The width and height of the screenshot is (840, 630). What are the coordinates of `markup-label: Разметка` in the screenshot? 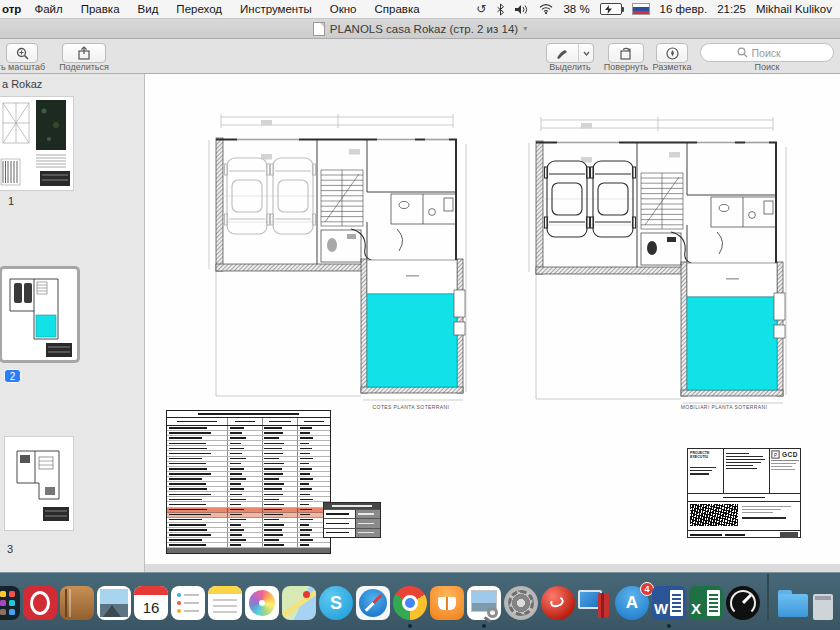 It's located at (672, 67).